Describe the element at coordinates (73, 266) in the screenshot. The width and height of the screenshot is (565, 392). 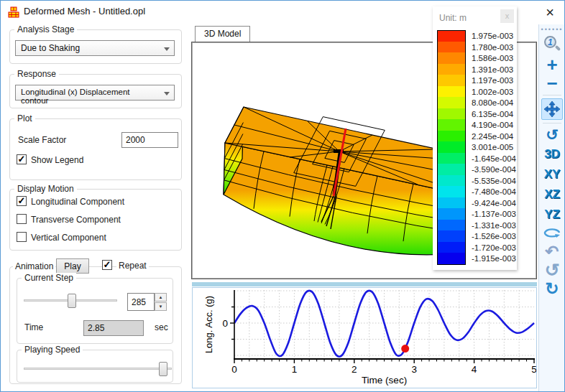
I see `play-button: Play` at that location.